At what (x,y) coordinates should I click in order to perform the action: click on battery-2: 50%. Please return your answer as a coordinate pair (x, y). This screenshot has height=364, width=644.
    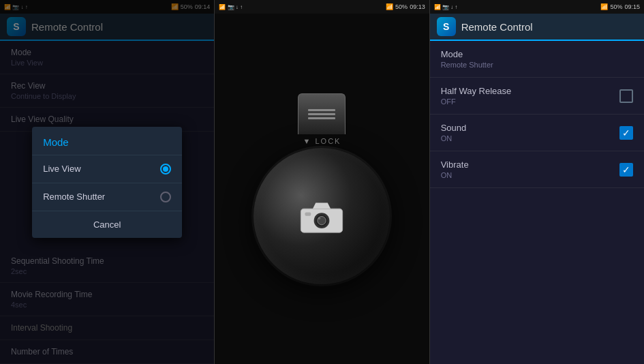
    Looking at the image, I should click on (401, 7).